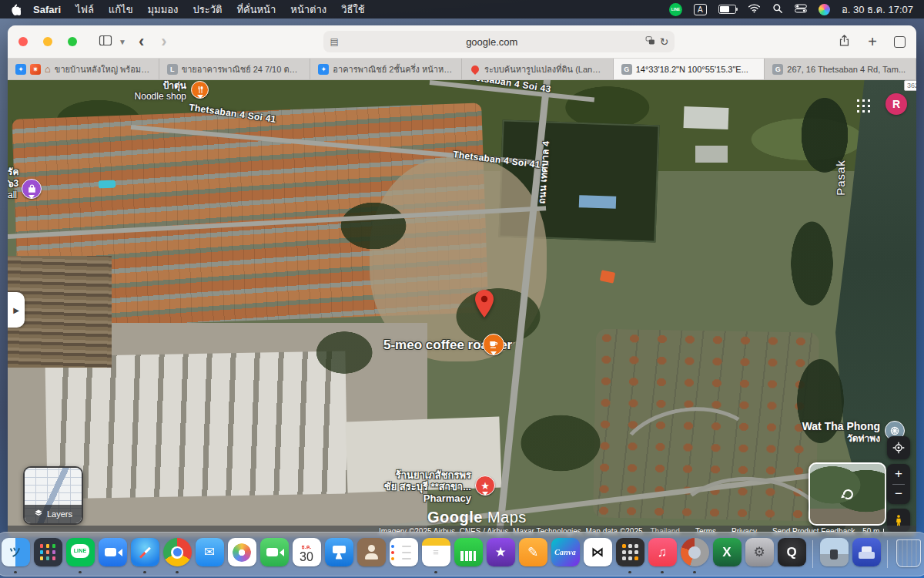 The width and height of the screenshot is (924, 578). Describe the element at coordinates (15, 9) in the screenshot. I see `apple-logo-icon` at that location.